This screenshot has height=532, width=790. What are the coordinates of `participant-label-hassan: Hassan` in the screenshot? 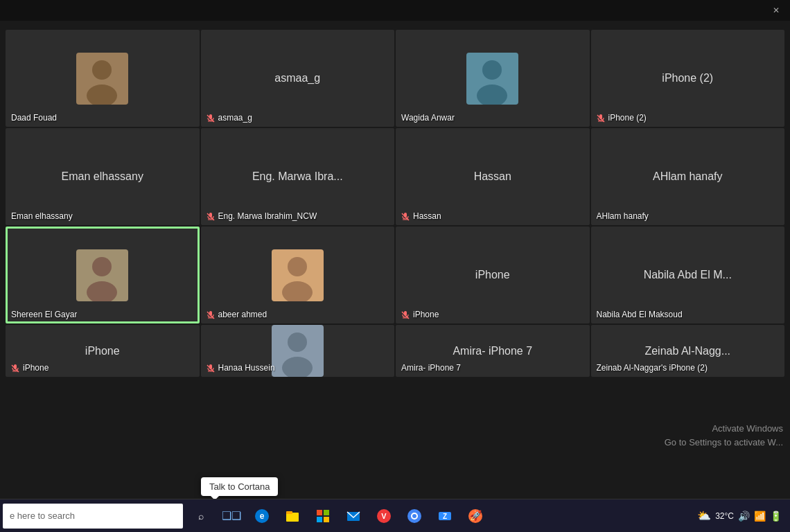 It's located at (421, 216).